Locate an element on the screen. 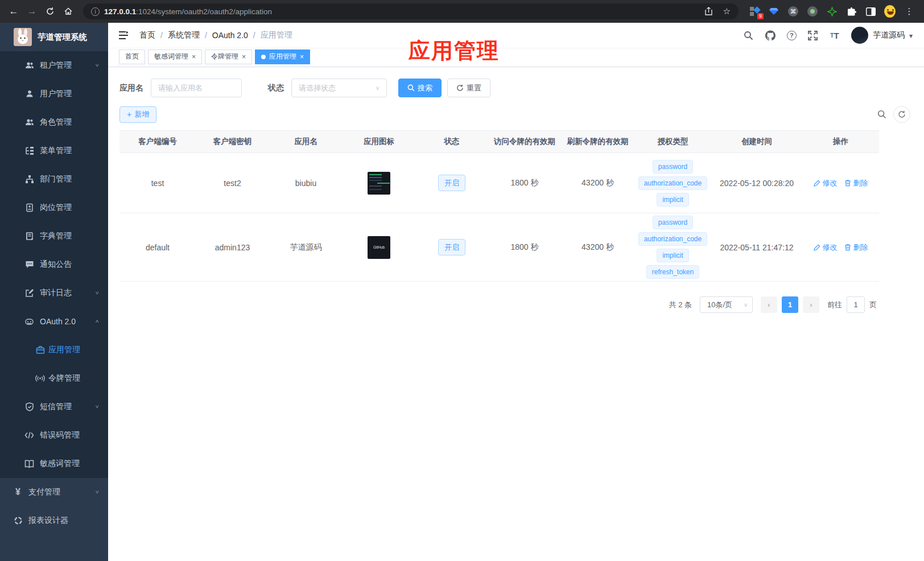  next-page-button: › is located at coordinates (811, 305).